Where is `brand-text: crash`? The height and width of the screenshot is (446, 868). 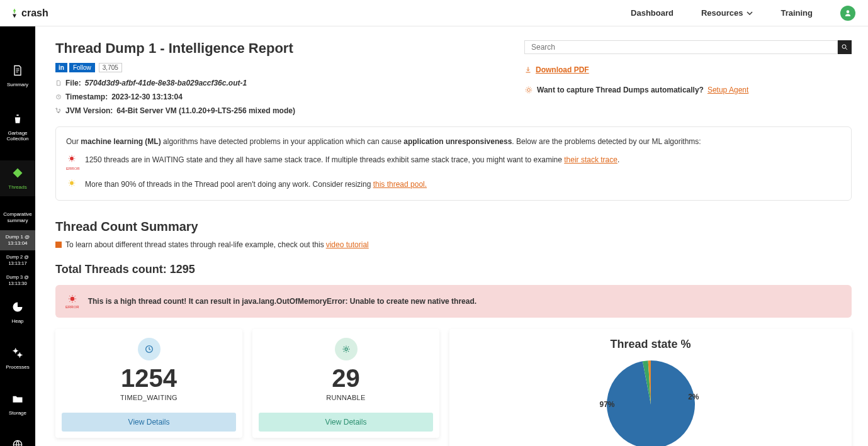 brand-text: crash is located at coordinates (35, 13).